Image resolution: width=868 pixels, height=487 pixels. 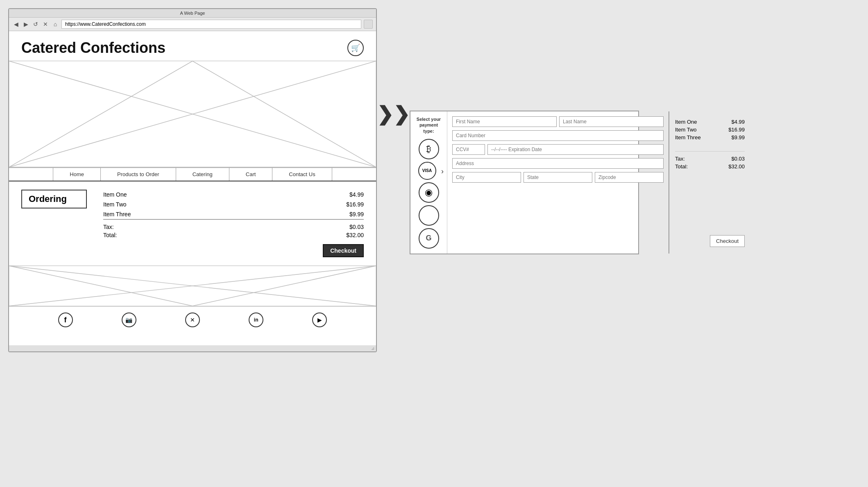 I want to click on card-number-row, so click(x=558, y=136).